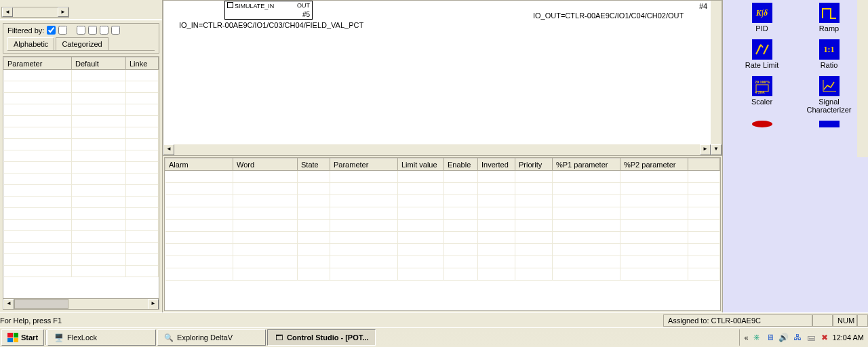 The height and width of the screenshot is (347, 868). Describe the element at coordinates (304, 5) in the screenshot. I see `fb-out-label: OUT` at that location.